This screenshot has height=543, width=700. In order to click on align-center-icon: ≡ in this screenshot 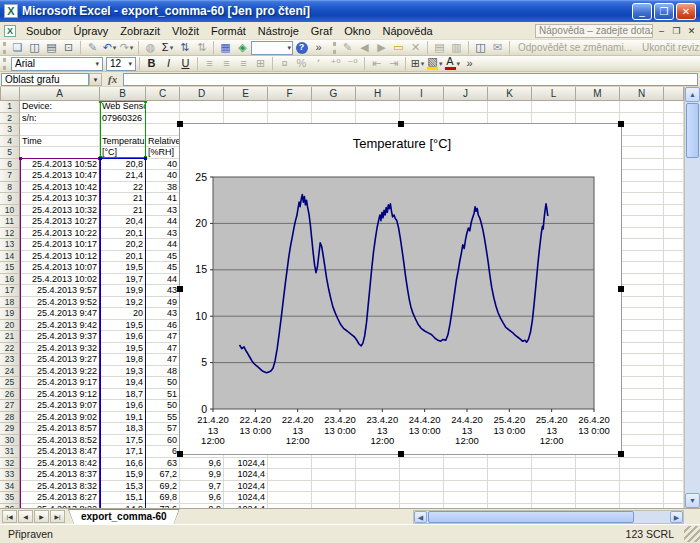, I will do `click(226, 64)`.